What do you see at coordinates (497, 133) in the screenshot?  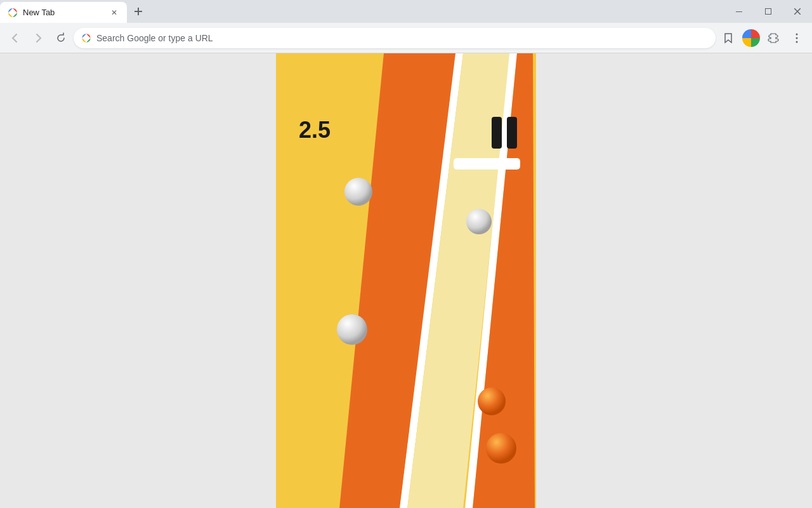 I see `pause-bar-left` at bounding box center [497, 133].